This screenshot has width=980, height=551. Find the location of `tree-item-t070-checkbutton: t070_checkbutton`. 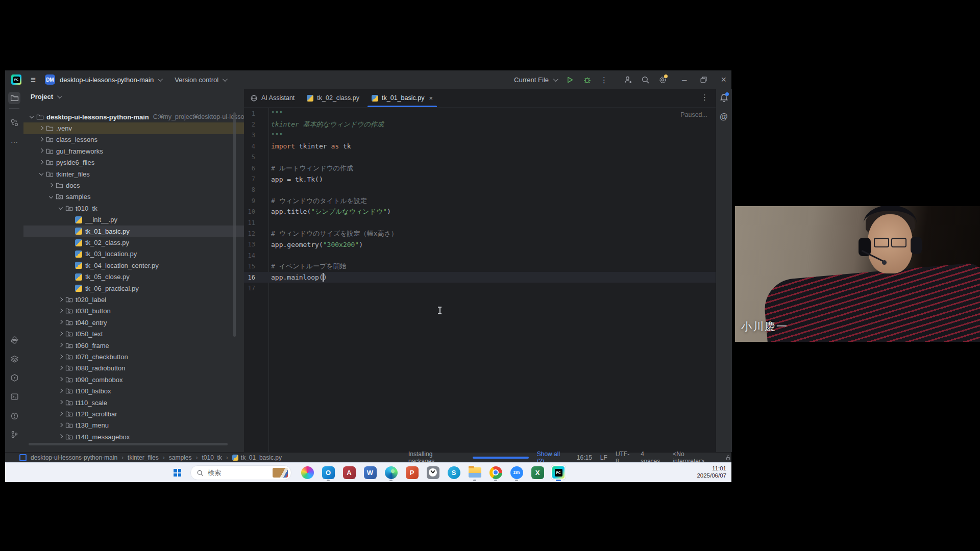

tree-item-t070-checkbutton: t070_checkbutton is located at coordinates (134, 357).